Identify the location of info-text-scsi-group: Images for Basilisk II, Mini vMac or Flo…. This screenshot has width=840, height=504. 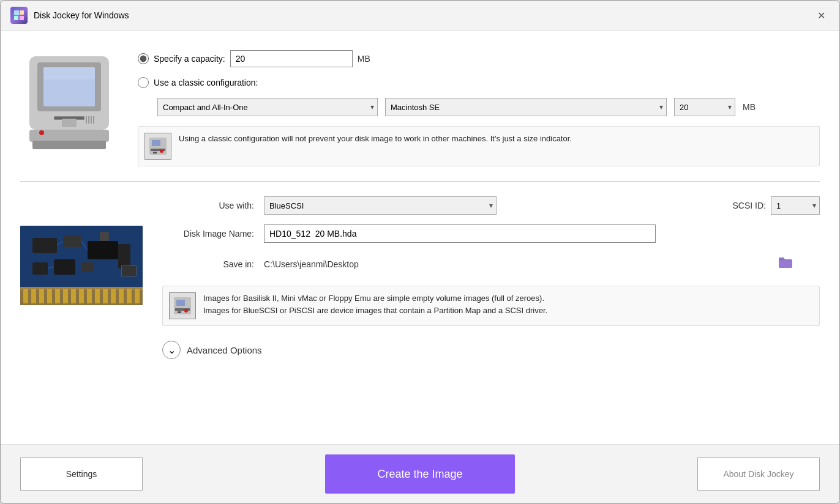
(375, 305).